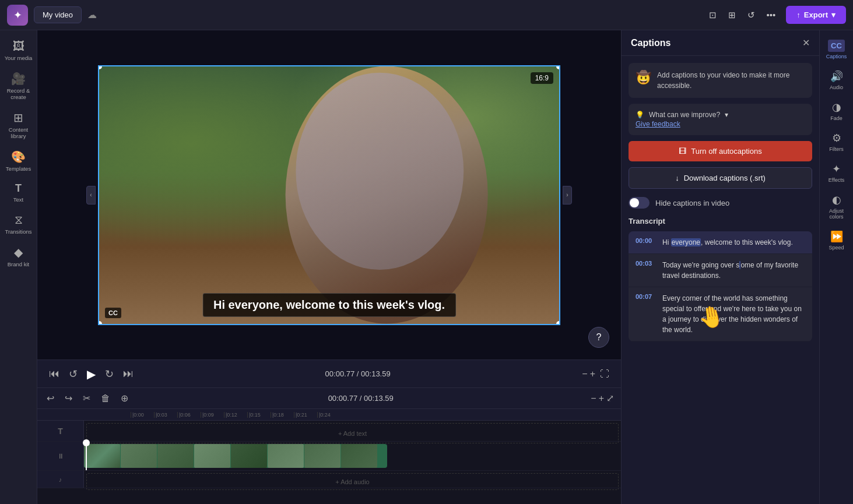 This screenshot has height=504, width=853. What do you see at coordinates (58, 15) in the screenshot?
I see `video-title: My video` at bounding box center [58, 15].